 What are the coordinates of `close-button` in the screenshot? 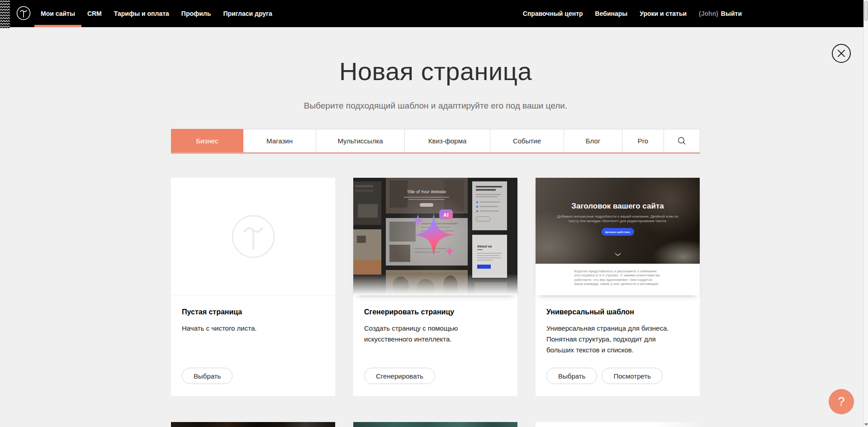 It's located at (841, 53).